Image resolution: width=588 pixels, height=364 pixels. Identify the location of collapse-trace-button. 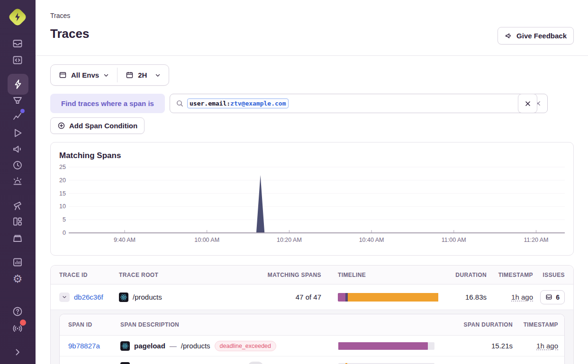
(64, 297).